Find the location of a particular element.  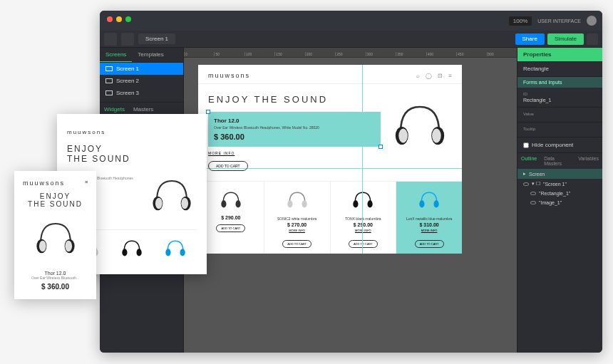

outline-item: "Image_1" is located at coordinates (560, 202).